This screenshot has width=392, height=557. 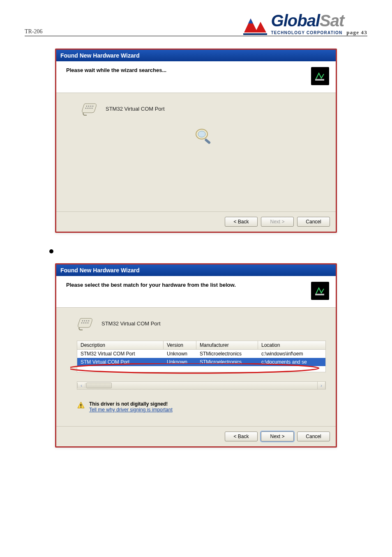 I want to click on scroll-thumb, so click(x=99, y=385).